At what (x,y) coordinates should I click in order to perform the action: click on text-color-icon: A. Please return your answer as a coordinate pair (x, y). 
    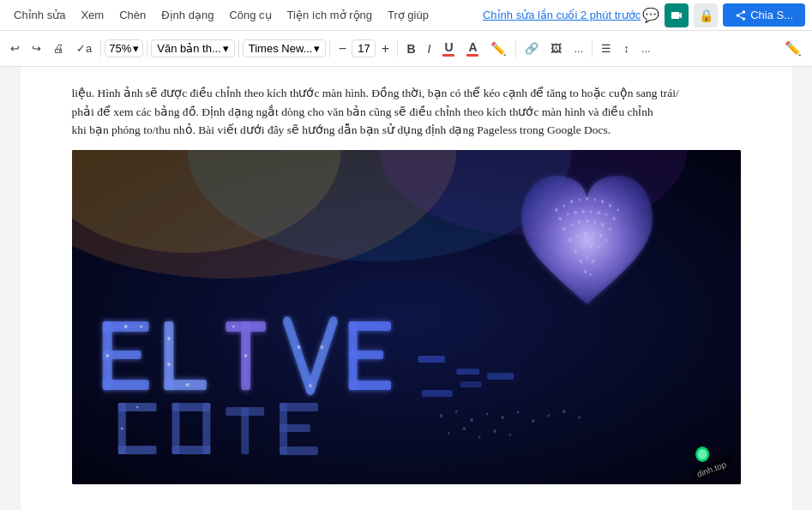
    Looking at the image, I should click on (472, 48).